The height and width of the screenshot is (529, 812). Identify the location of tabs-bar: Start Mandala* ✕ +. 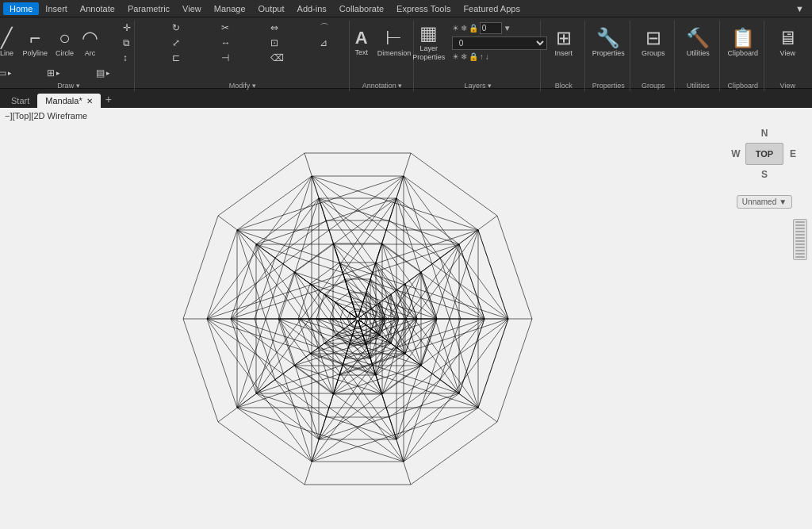
(406, 98).